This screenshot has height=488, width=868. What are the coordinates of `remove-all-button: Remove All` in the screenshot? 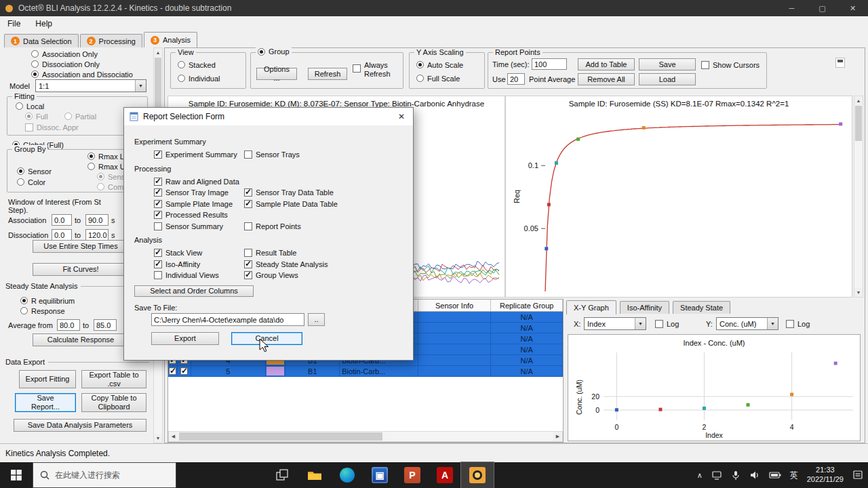 It's located at (606, 79).